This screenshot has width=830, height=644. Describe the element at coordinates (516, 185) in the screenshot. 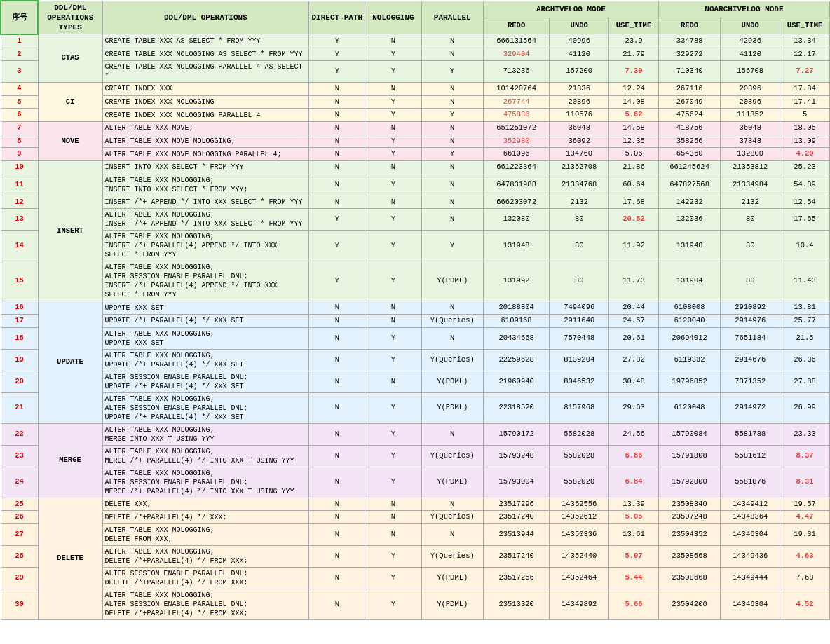

I see `arch-redo-cell: 647831988` at that location.